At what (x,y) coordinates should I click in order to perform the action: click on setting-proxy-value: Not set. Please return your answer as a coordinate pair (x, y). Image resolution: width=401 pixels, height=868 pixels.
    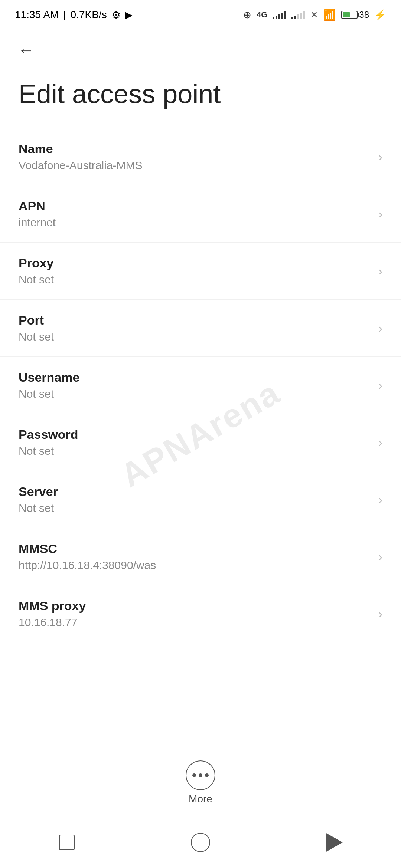
    Looking at the image, I should click on (195, 280).